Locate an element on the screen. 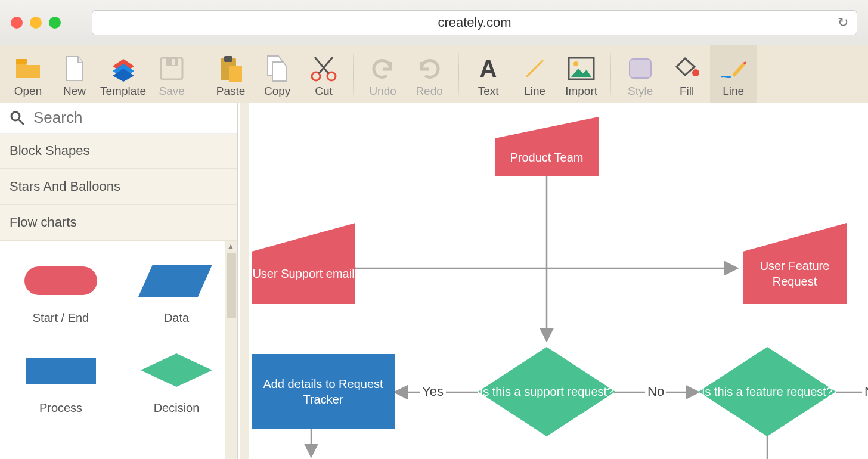  undo-button: Undo is located at coordinates (383, 74).